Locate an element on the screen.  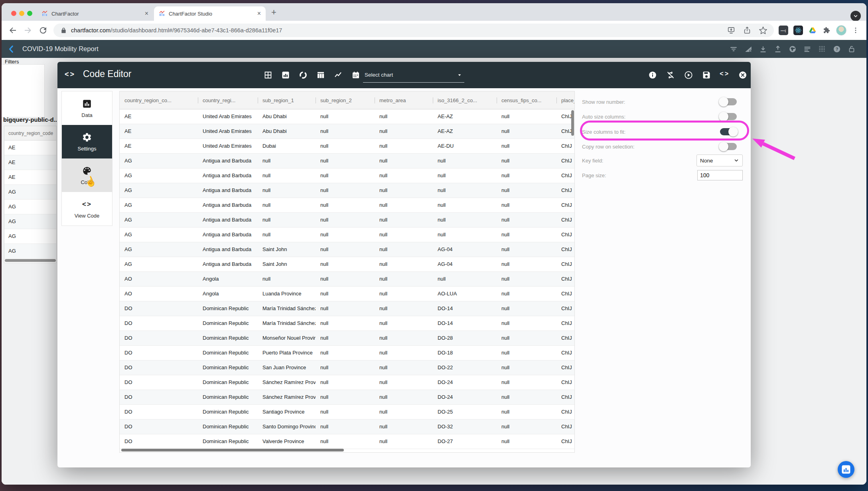
google-drive-icon is located at coordinates (813, 30).